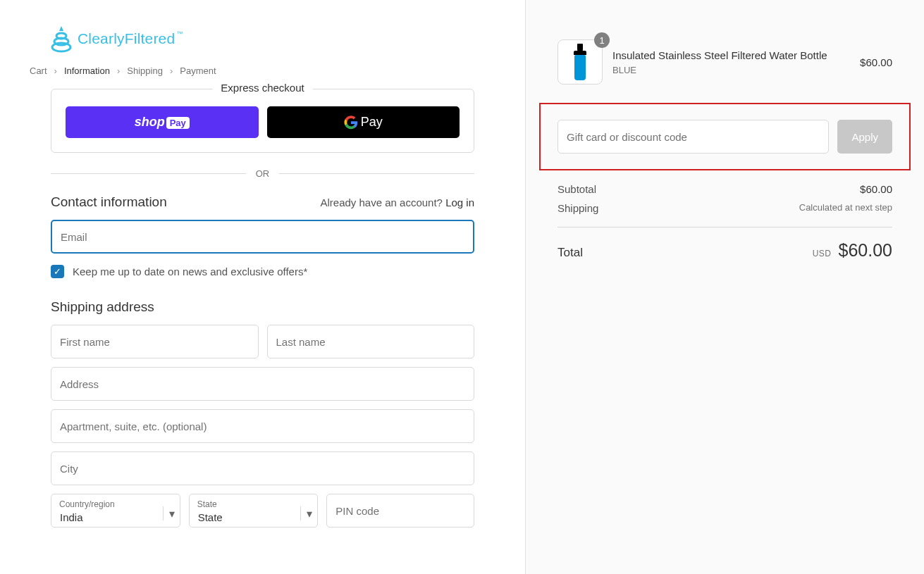 The image size is (924, 574). Describe the element at coordinates (162, 123) in the screenshot. I see `shop-pay-button: shopPay` at that location.